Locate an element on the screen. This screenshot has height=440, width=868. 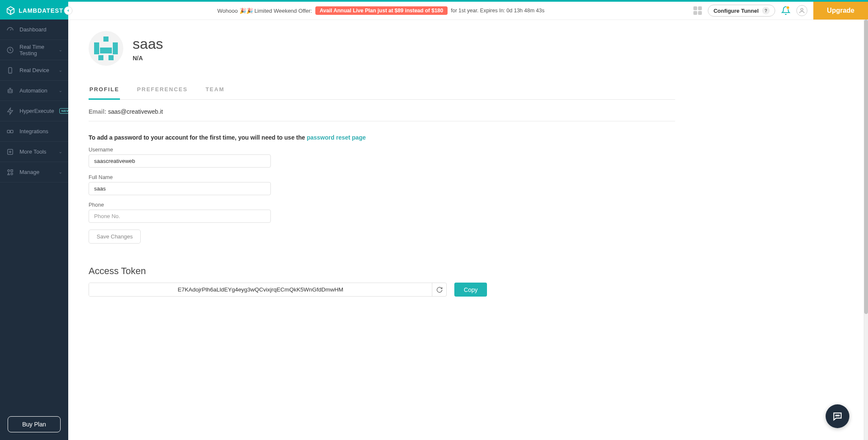
regenerate-token-button is located at coordinates (439, 289).